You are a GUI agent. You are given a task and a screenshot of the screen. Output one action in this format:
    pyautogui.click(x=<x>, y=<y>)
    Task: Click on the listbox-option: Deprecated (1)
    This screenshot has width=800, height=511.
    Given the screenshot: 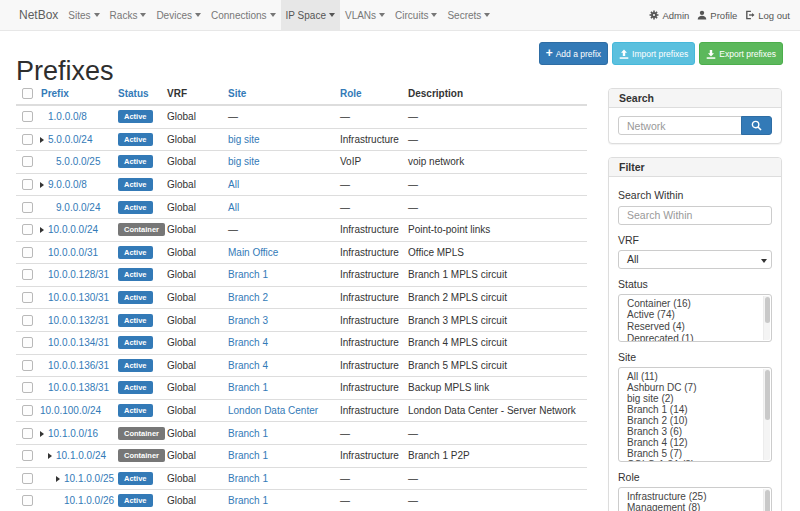 What is the action you would take?
    pyautogui.click(x=694, y=338)
    